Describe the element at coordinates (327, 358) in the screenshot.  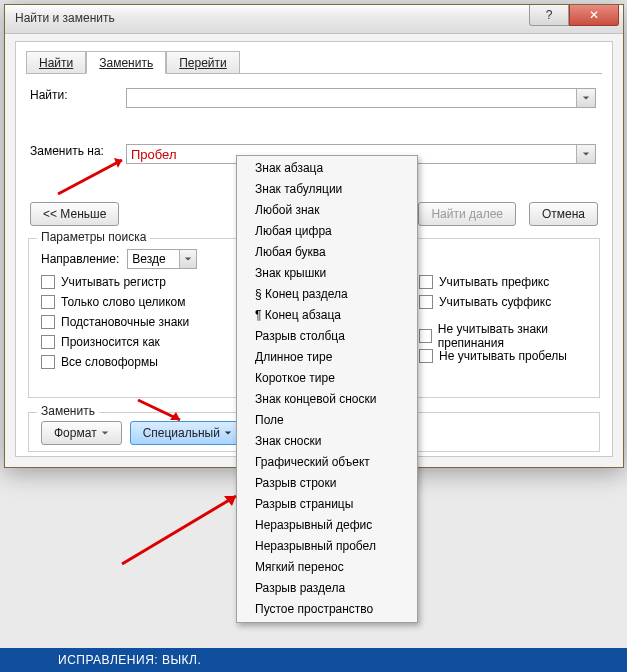
I see `menu-item: Длинное тире` at that location.